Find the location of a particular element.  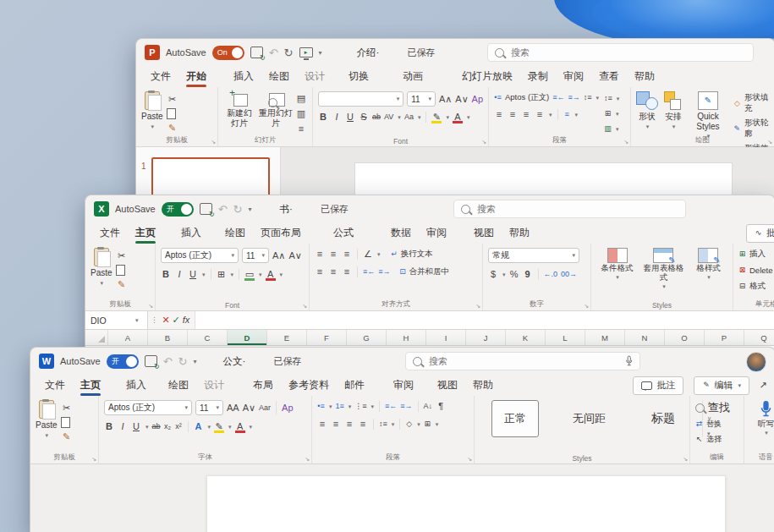

comments-button: ∿批注 is located at coordinates (760, 233).